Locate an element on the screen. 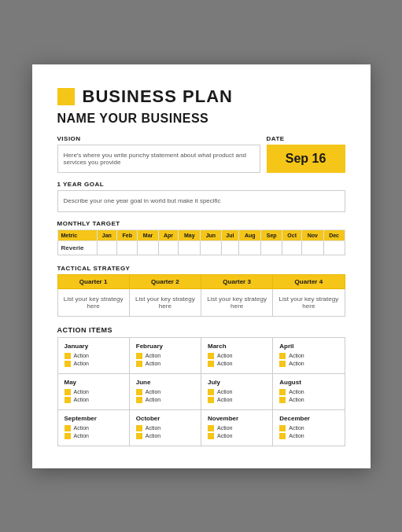 Image resolution: width=402 pixels, height=532 pixels. action-items-label: Action Items is located at coordinates (201, 330).